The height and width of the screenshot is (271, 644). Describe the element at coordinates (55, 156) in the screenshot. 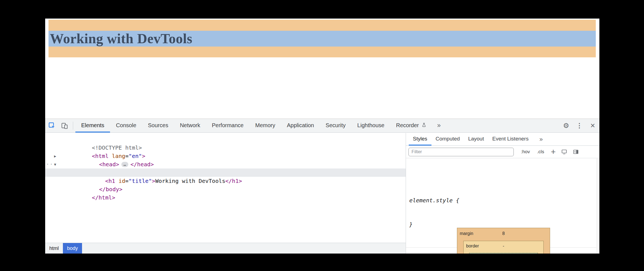

I see `collapse-arrow-icon: ▶` at that location.